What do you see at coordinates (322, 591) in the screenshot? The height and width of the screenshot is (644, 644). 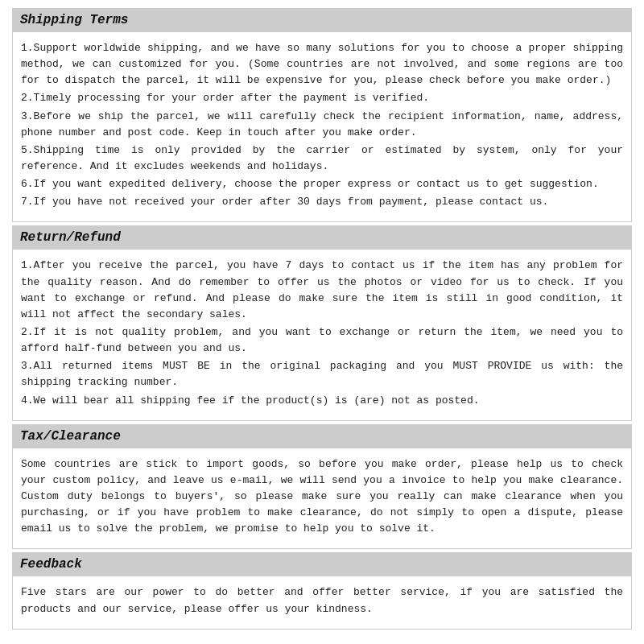 I see `section-feedback: FeedbackFive stars are our power to do b…` at bounding box center [322, 591].